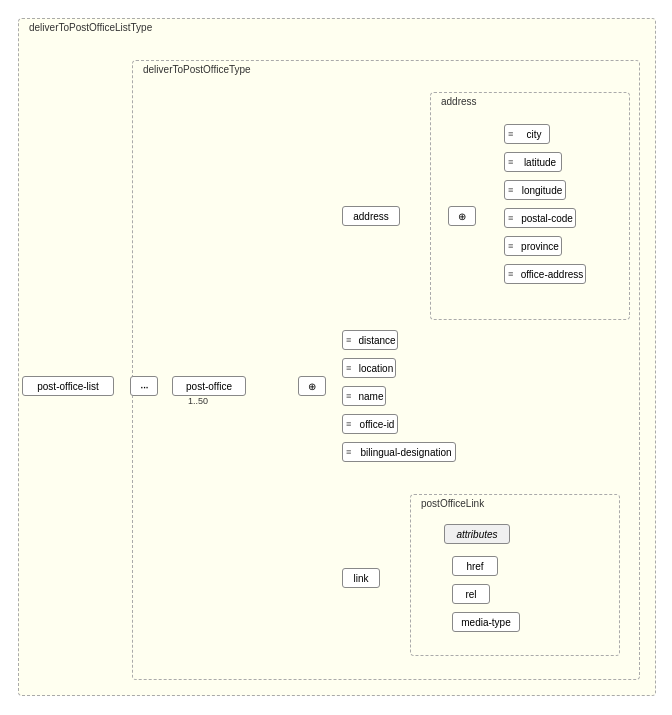 This screenshot has height=715, width=672. What do you see at coordinates (197, 70) in the screenshot?
I see `middle-box-label: deliverToPostOfficeType` at bounding box center [197, 70].